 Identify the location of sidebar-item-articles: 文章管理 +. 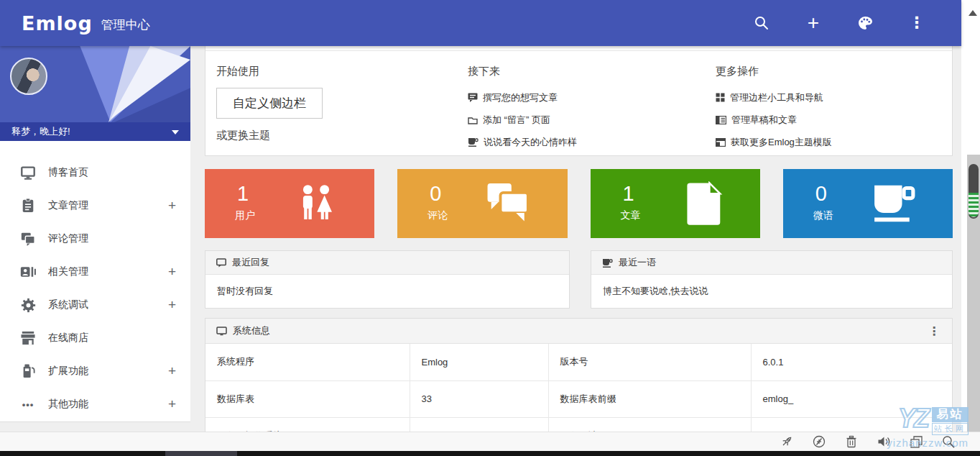
(95, 206).